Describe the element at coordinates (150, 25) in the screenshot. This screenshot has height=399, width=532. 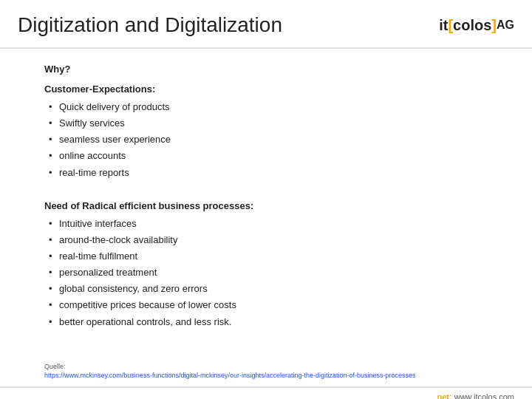
I see `page-title: Digitization and Digitalization` at that location.